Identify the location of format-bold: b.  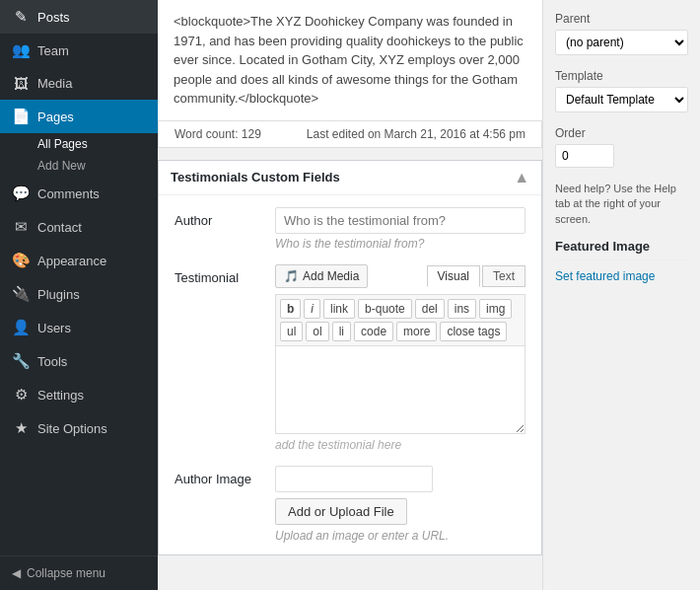
(290, 309).